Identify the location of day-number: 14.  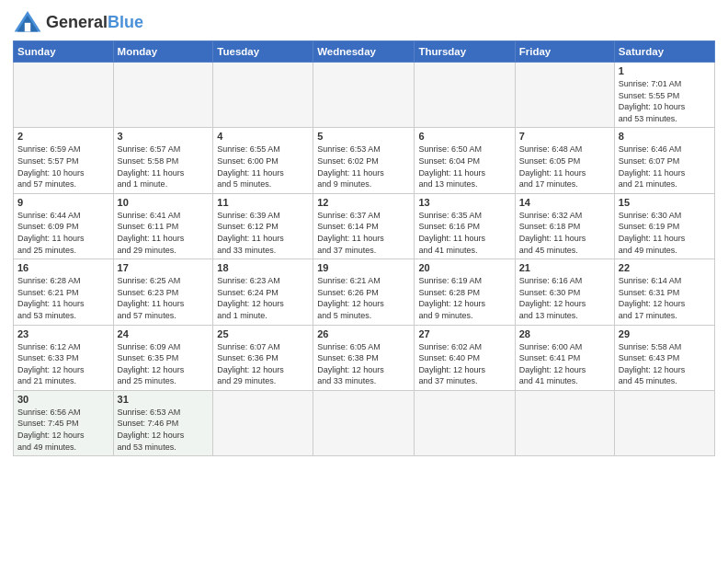
(564, 202).